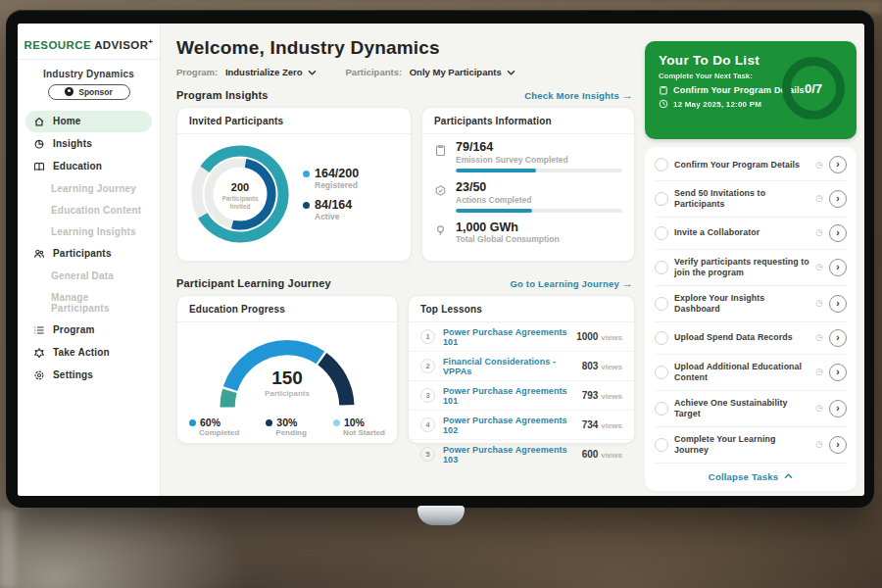  What do you see at coordinates (751, 445) in the screenshot?
I see `task-row: Complete Your Learning Journey ◷ ›` at bounding box center [751, 445].